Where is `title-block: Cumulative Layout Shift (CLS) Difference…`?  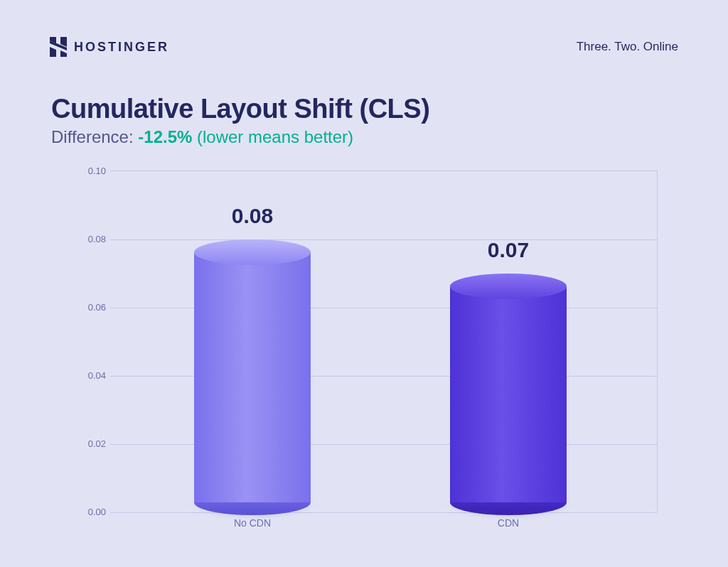 title-block: Cumulative Layout Shift (CLS) Difference… is located at coordinates (240, 121).